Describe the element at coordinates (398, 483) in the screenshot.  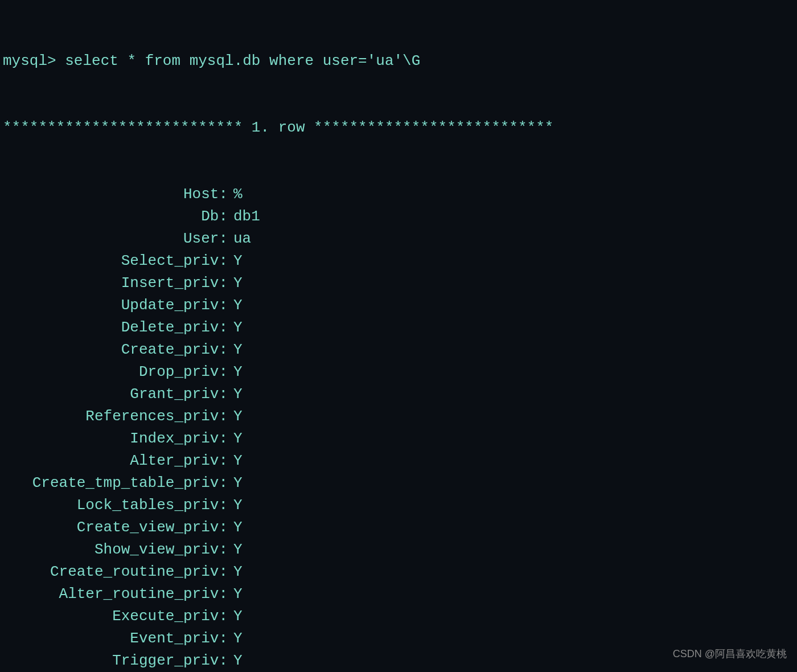
I see `field-row: Create_tmp_table_priv:Y` at that location.